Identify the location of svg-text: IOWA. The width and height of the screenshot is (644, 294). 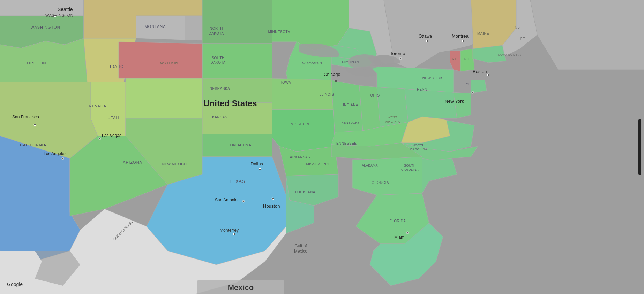
(286, 82).